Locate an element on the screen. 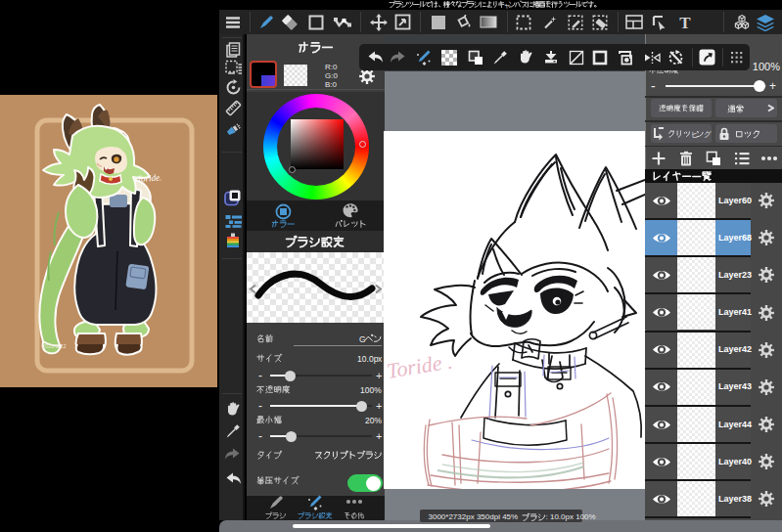 This screenshot has width=782, height=532. svg-text: G is located at coordinates (362, 339).